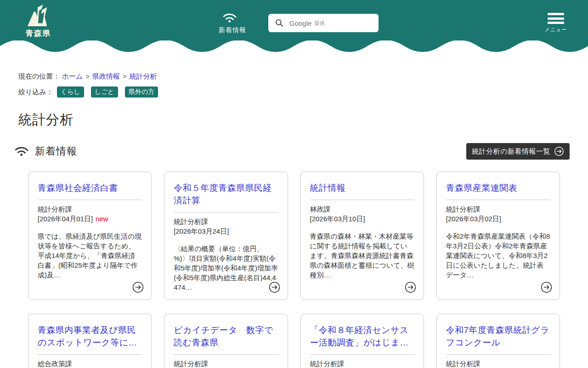 The height and width of the screenshot is (368, 588). Describe the element at coordinates (38, 22) in the screenshot. I see `site-logo: 青森県` at that location.